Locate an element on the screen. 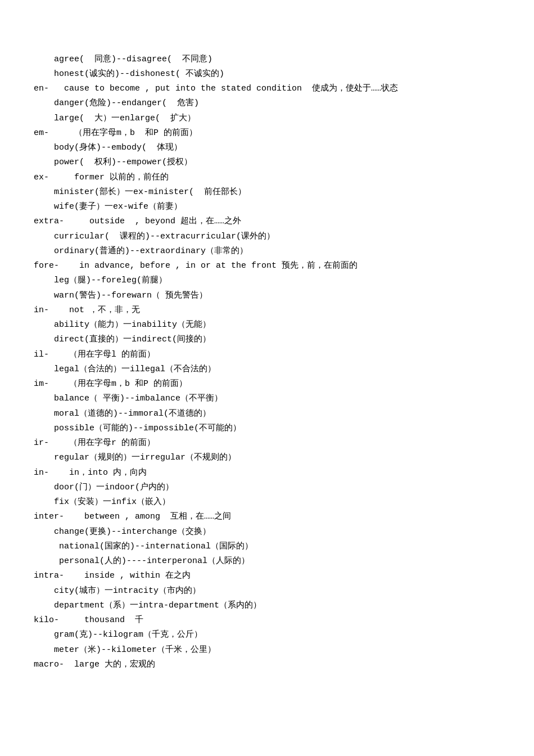 This screenshot has width=534, height=756. text-line-25: possible（可能的)--impossible(不可能的） is located at coordinates (267, 429).